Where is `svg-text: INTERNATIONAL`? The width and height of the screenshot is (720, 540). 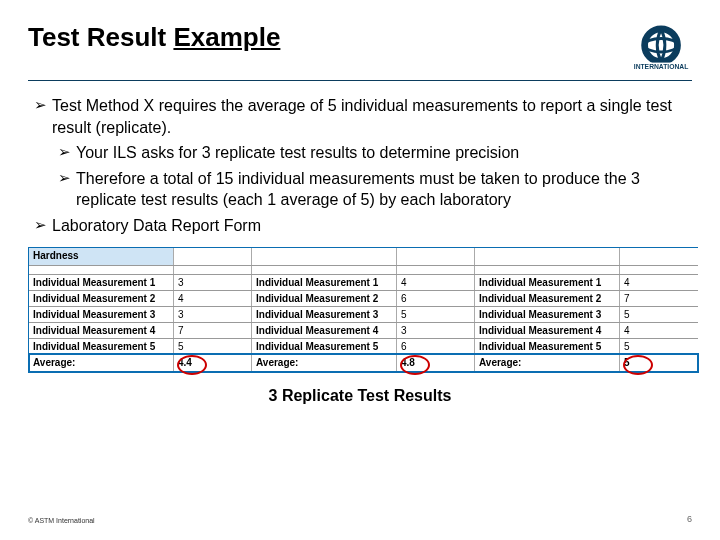
svg-text: INTERNATIONAL is located at coordinates (661, 66).